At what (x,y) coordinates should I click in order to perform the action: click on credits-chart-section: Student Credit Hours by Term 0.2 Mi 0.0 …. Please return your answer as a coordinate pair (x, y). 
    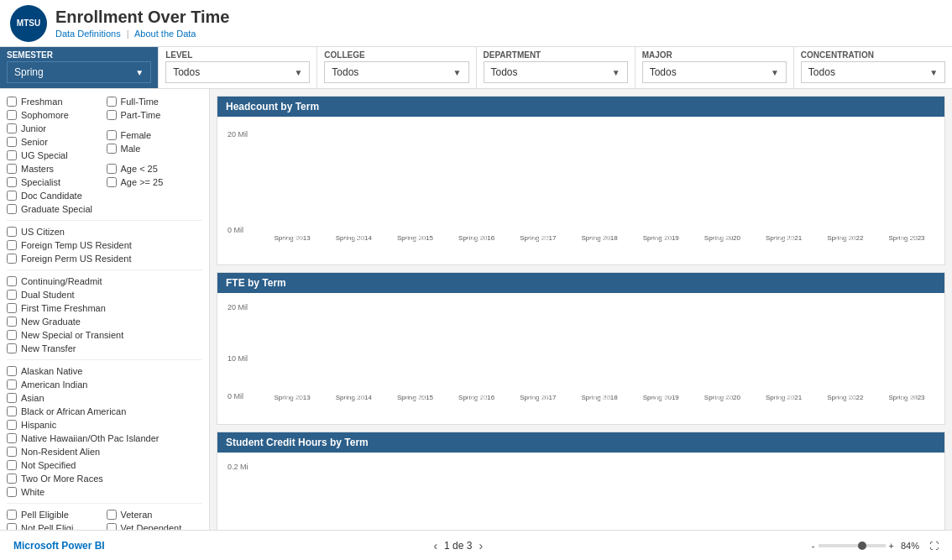
    Looking at the image, I should click on (581, 480).